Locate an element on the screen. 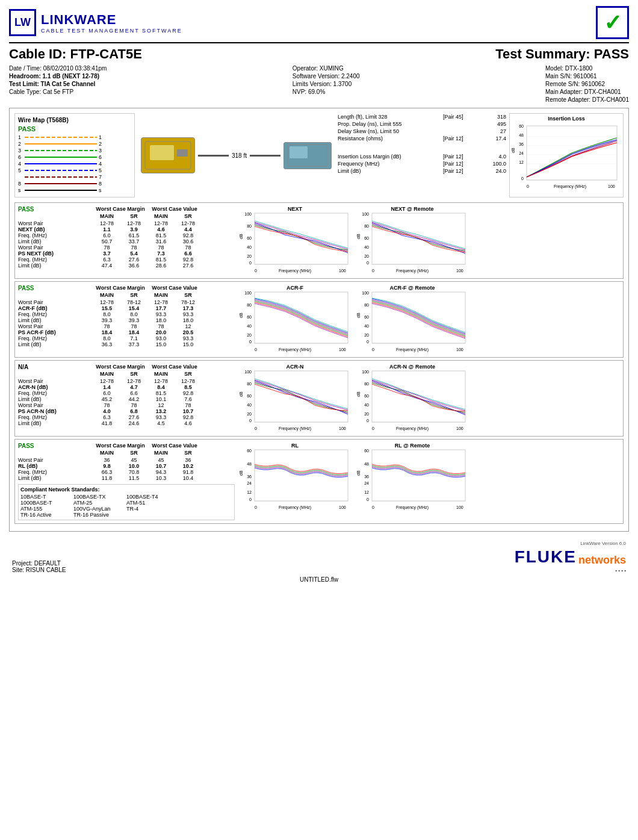 This screenshot has height=840, width=638. acrn-r8-s: 24.6 is located at coordinates (134, 423).